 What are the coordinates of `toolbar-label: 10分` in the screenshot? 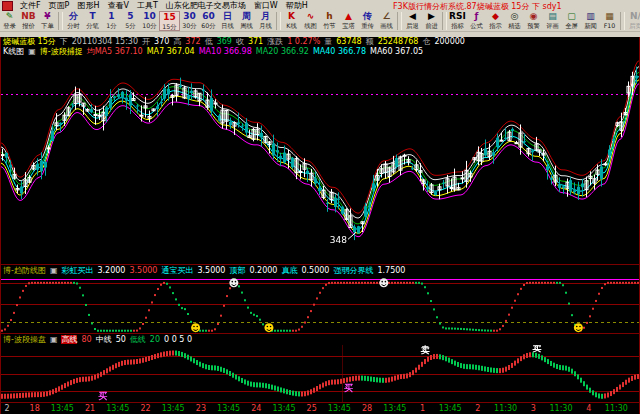 It's located at (150, 26).